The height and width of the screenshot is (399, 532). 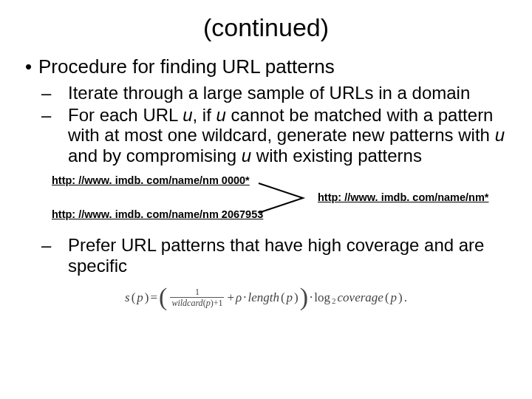 I want to click on bullet-level2-item: –Iterate through a large sample of URLs …, so click(x=282, y=93).